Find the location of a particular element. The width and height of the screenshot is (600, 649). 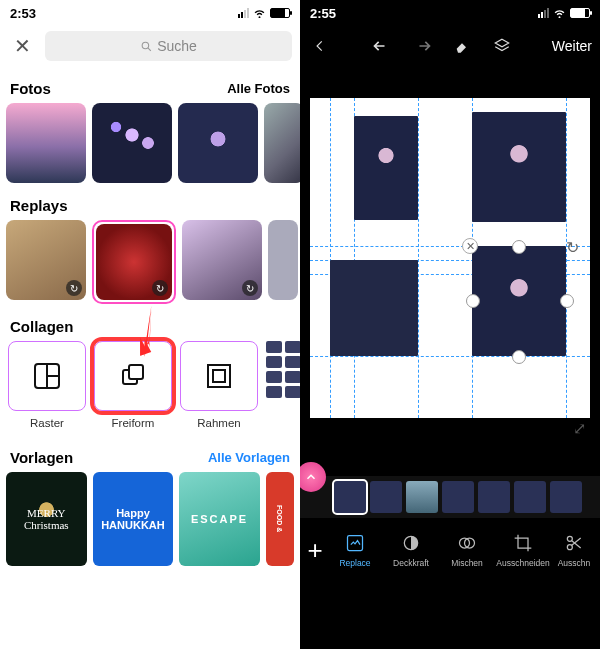

add-button: + is located at coordinates (315, 550).